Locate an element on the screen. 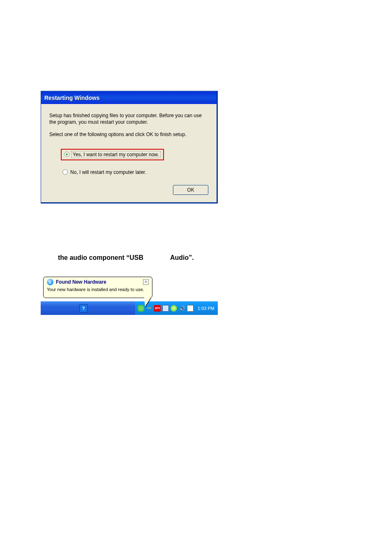 This screenshot has height=555, width=392. language-indicator: ? is located at coordinates (83, 308).